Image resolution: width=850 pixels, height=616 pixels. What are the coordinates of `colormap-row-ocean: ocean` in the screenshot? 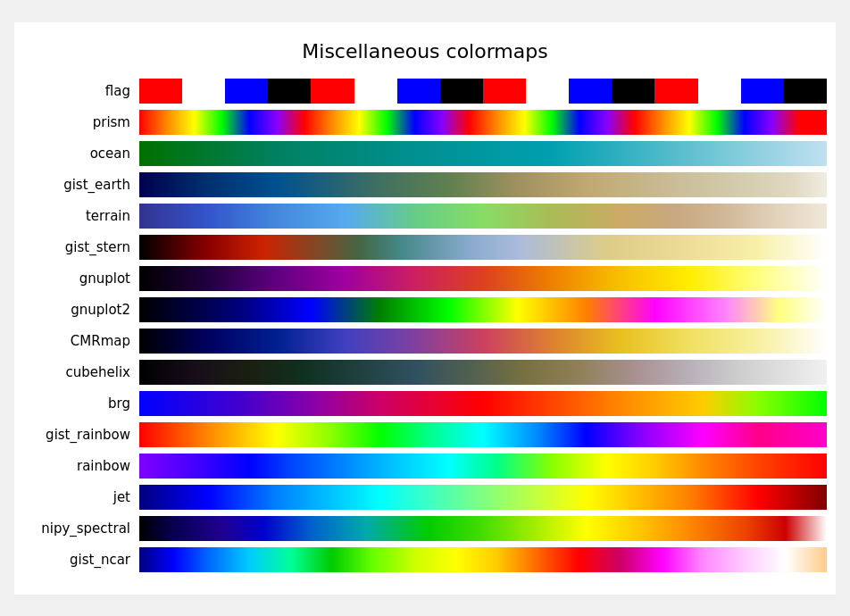 It's located at (425, 154).